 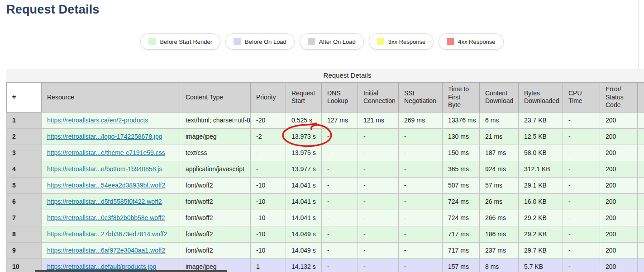 What do you see at coordinates (325, 169) in the screenshot?
I see `table-row: 4 https://retroallstar...e/bottom-1b9408…` at bounding box center [325, 169].